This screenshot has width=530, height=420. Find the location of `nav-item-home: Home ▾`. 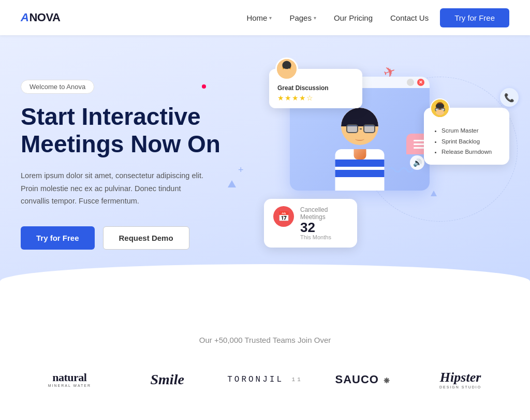

nav-item-home: Home ▾ is located at coordinates (259, 18).